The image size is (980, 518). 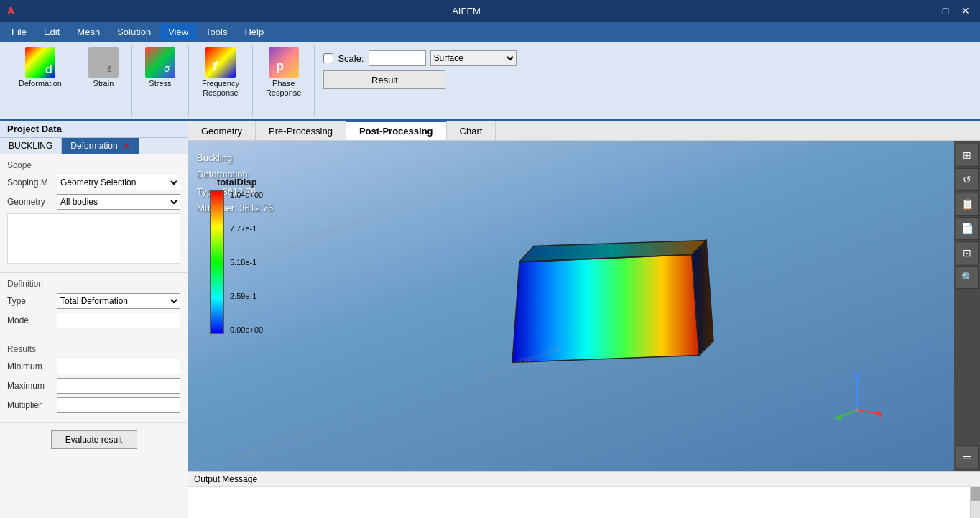 I want to click on rt-btn-frame: ⊡, so click(x=967, y=253).